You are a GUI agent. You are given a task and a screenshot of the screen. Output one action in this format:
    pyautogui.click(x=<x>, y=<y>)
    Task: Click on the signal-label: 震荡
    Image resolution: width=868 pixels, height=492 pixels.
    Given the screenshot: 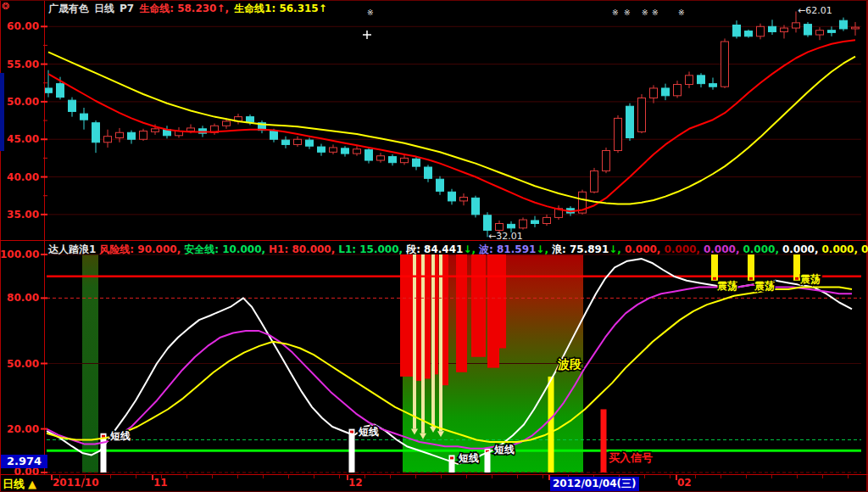 What is the action you would take?
    pyautogui.click(x=765, y=286)
    